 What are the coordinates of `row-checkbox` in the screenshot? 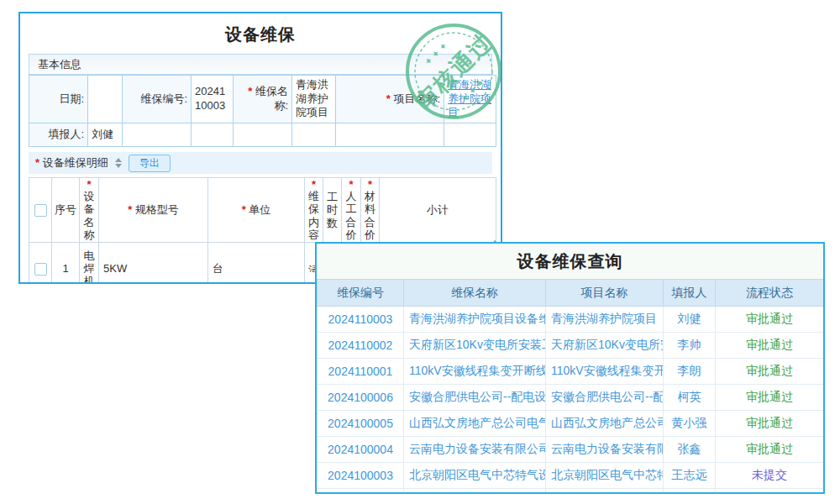 It's located at (40, 269).